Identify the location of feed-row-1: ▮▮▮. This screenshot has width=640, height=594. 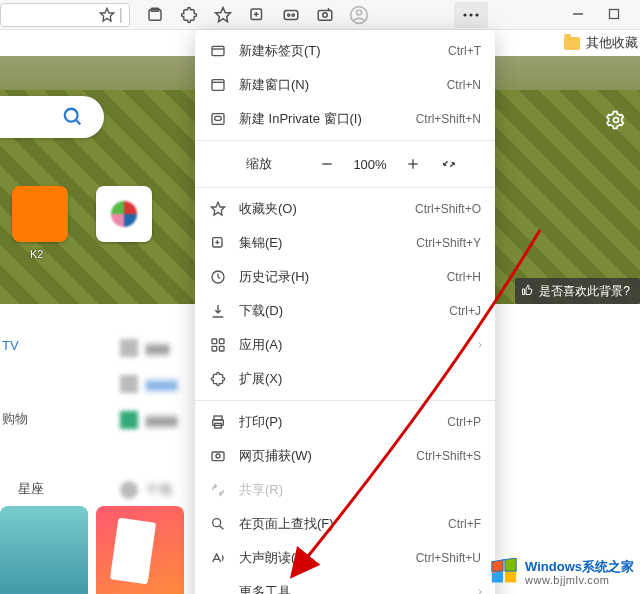
(145, 348).